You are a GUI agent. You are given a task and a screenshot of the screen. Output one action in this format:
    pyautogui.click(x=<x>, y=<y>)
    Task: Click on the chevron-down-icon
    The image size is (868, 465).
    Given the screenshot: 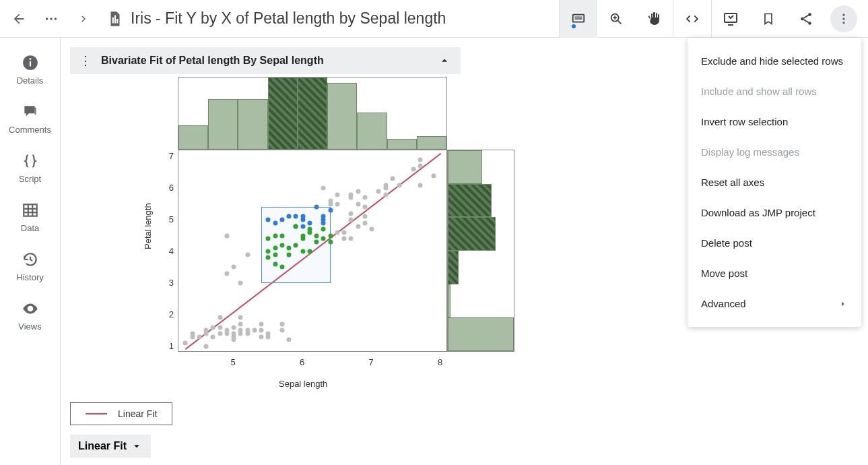 What is the action you would take?
    pyautogui.click(x=444, y=61)
    